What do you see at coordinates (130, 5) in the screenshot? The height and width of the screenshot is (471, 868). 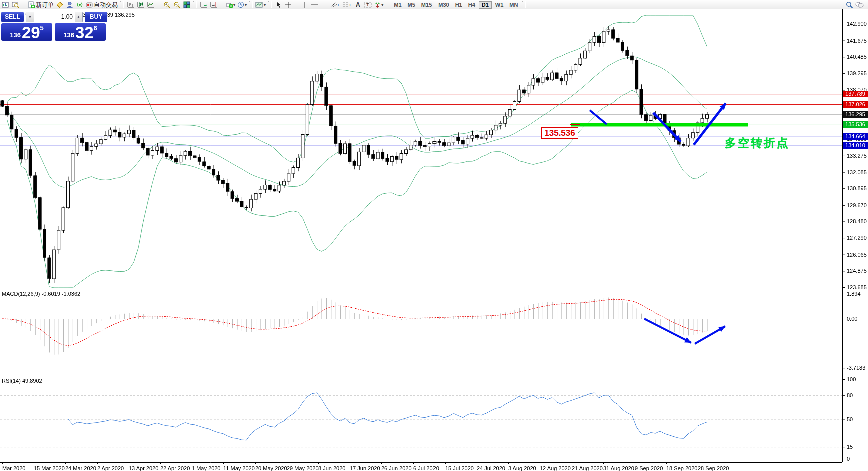 I see `bar-chart-button` at bounding box center [130, 5].